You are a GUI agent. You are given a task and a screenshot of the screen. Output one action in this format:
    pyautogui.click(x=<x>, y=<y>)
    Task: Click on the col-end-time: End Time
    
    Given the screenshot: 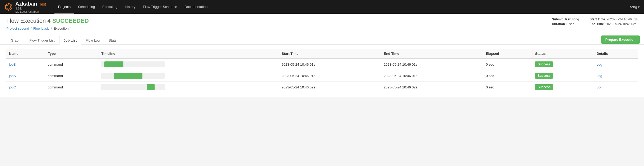 What is the action you would take?
    pyautogui.click(x=432, y=54)
    